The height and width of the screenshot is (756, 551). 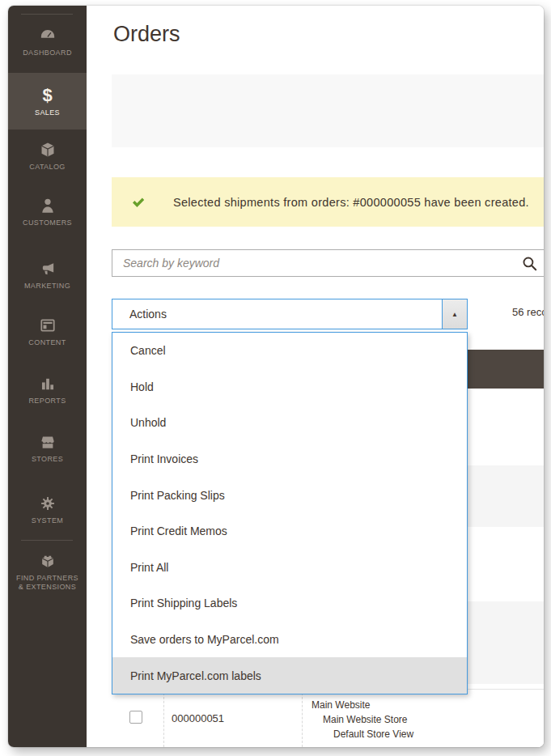 I want to click on menu-item-print-all: Print All, so click(x=290, y=568).